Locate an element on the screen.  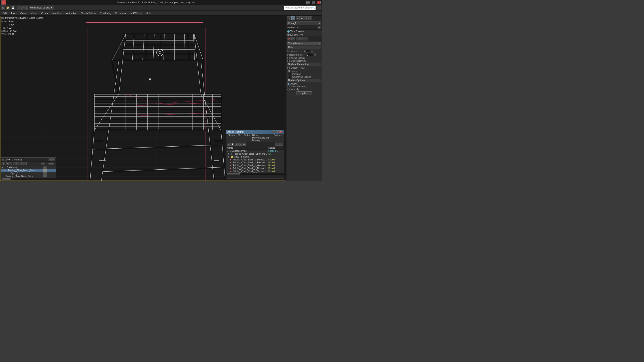
asset-tb-info: ℹ is located at coordinates (281, 144).